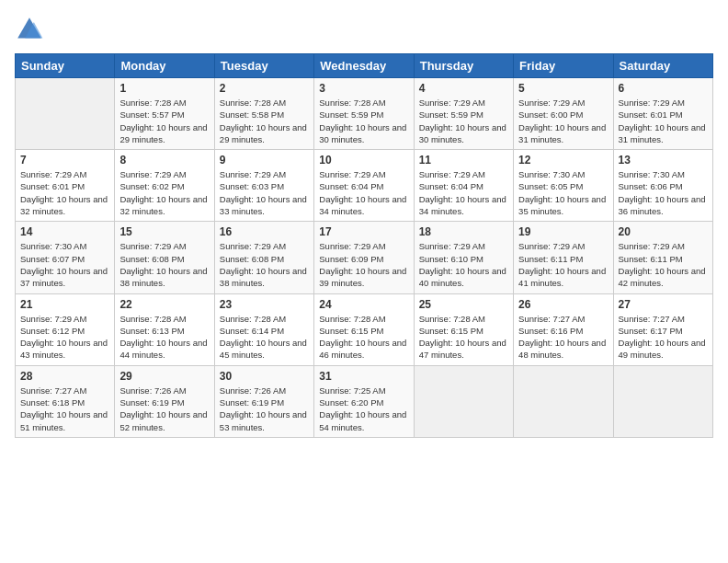  I want to click on calendar-cell: 18Sunrise: 7:29 AMSunset: 6:10 PMDayligh…, so click(463, 258).